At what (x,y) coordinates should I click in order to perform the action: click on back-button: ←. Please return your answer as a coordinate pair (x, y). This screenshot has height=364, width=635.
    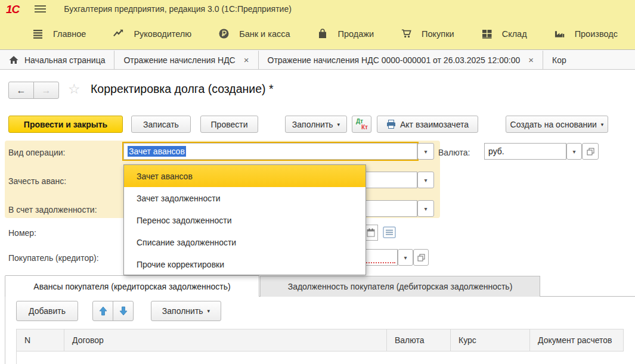
    Looking at the image, I should click on (21, 91).